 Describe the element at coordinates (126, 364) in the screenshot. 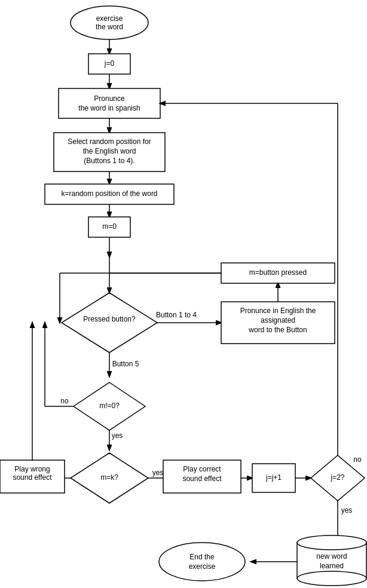

I see `button-5-label: Button 5` at that location.